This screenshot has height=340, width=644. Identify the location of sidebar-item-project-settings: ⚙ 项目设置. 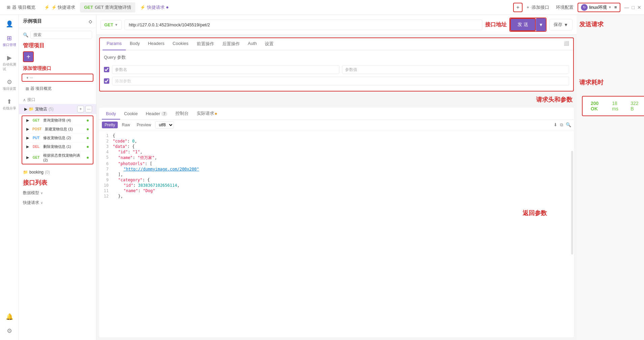
(9, 85).